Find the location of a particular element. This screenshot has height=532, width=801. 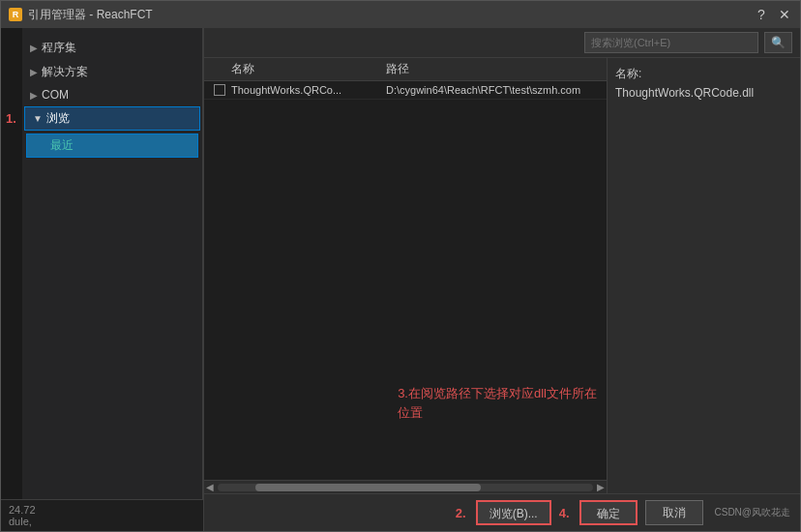

horizontal-scrollbar: ◀ ▶ is located at coordinates (405, 487).